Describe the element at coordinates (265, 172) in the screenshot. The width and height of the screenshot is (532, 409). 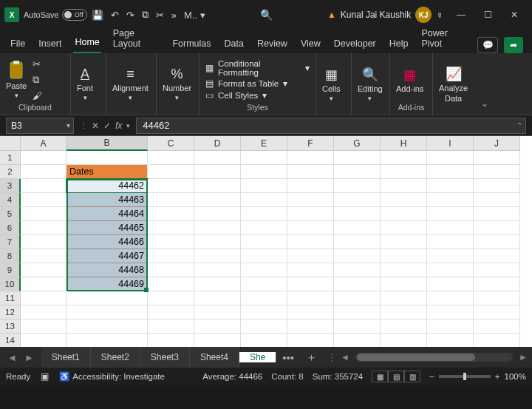
I see `cell-E2` at that location.